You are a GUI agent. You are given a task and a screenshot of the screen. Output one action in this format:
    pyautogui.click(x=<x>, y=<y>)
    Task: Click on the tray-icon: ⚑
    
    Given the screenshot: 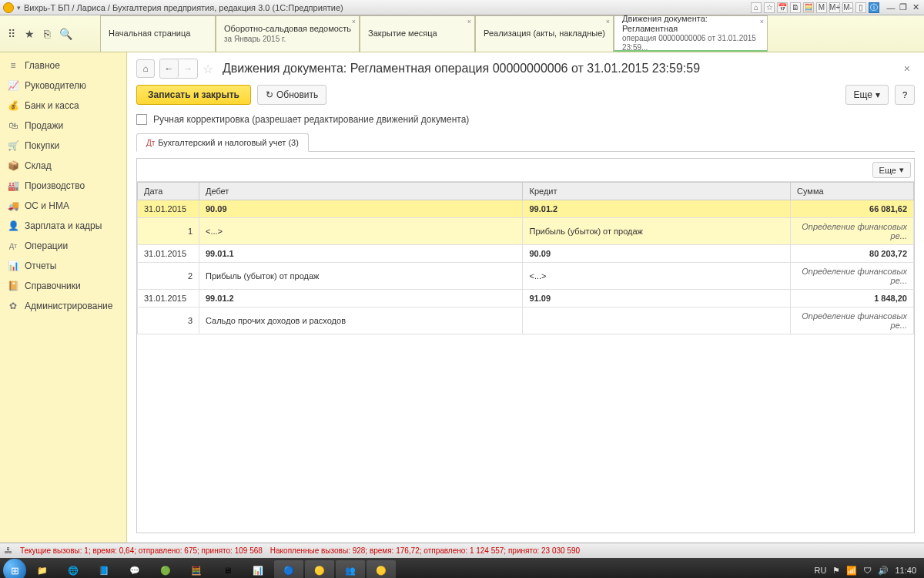 What is the action you would take?
    pyautogui.click(x=836, y=570)
    